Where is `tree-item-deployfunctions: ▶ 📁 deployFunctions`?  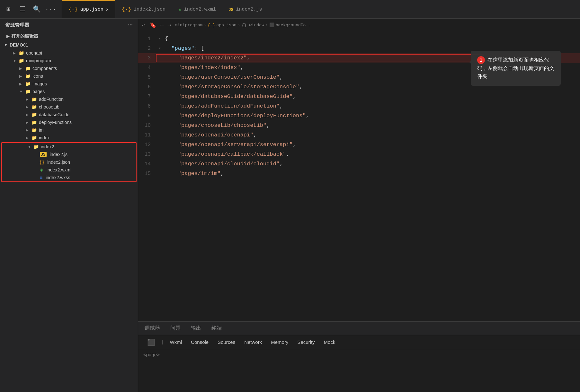 tree-item-deployfunctions: ▶ 📁 deployFunctions is located at coordinates (69, 122).